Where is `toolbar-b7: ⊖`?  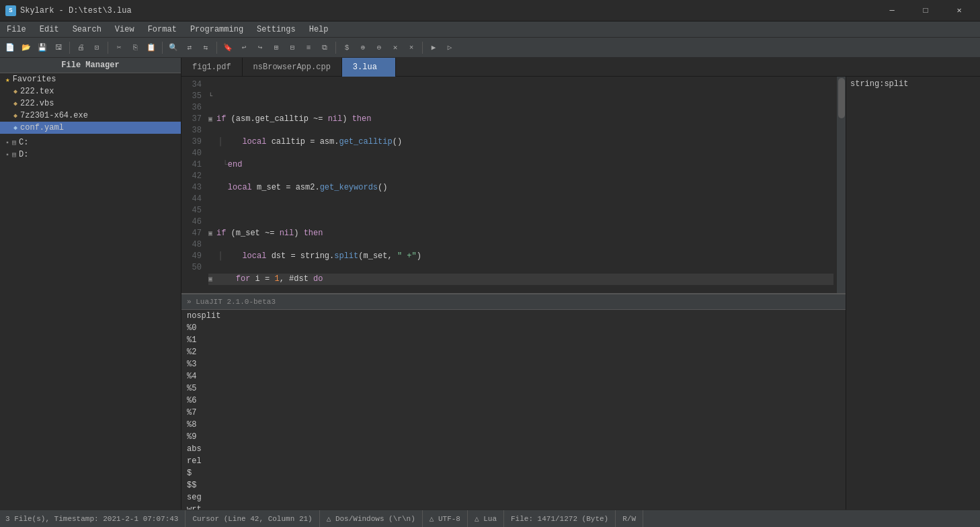 toolbar-b7: ⊖ is located at coordinates (379, 48).